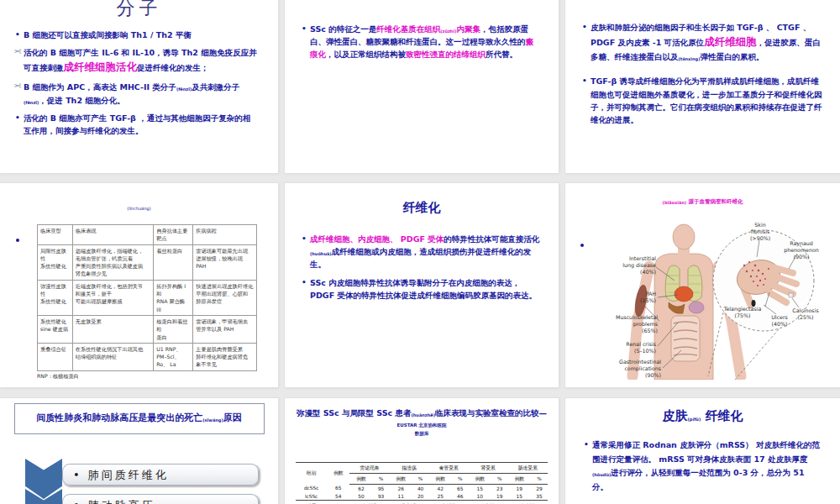  I want to click on slide-1-molecules: 分子 • B 细胞还可以直接或间接影响 Th1 / Th2 平衡 ✂ 活化的 B…, so click(139, 87).